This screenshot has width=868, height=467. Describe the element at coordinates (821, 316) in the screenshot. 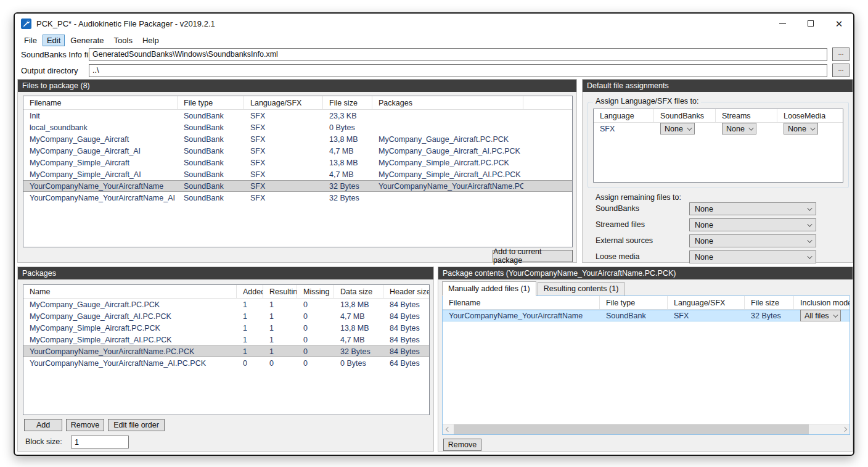

I see `inclusion_mode-dropdown: All files` at that location.